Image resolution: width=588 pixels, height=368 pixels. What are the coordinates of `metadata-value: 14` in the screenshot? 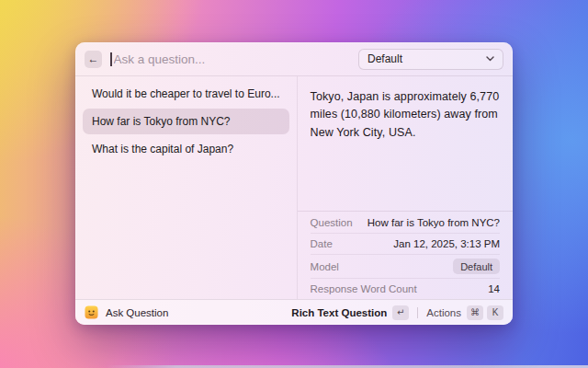 It's located at (494, 289).